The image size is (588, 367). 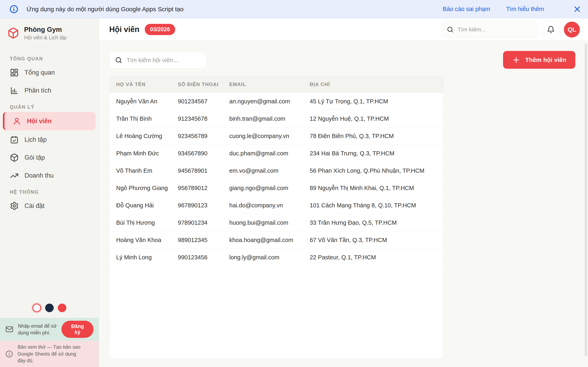 What do you see at coordinates (539, 60) in the screenshot?
I see `add-member-button: Thêm hội viên` at bounding box center [539, 60].